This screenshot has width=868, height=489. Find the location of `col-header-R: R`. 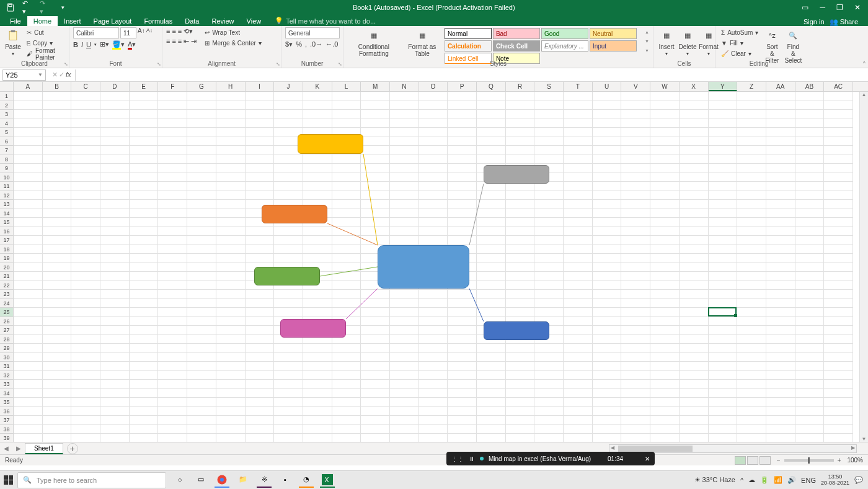

col-header-R: R is located at coordinates (521, 87).